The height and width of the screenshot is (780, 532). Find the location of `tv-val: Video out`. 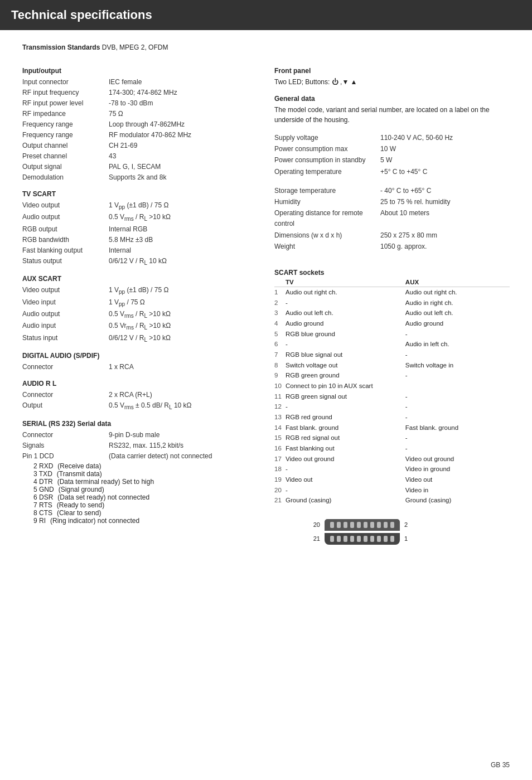

tv-val: Video out is located at coordinates (346, 479).